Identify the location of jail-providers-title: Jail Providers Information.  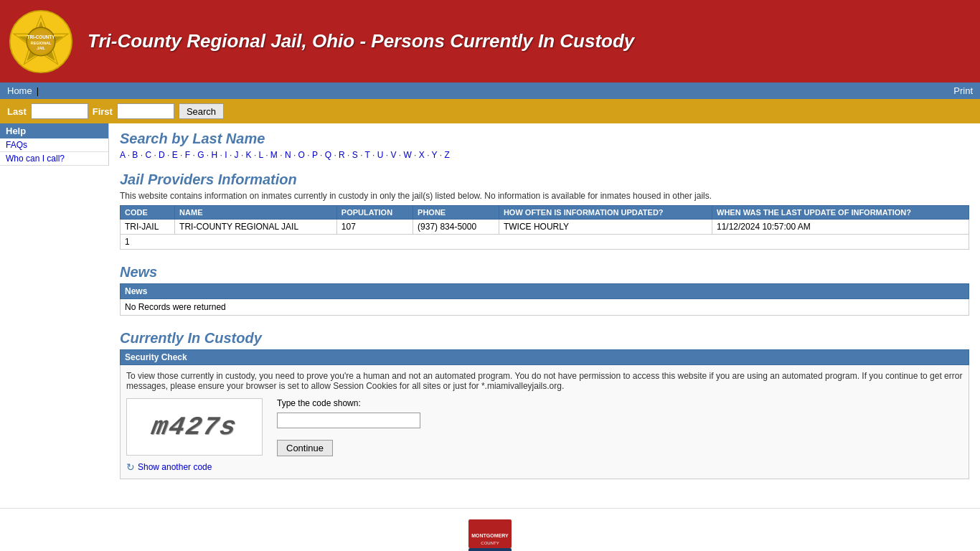
(545, 179).